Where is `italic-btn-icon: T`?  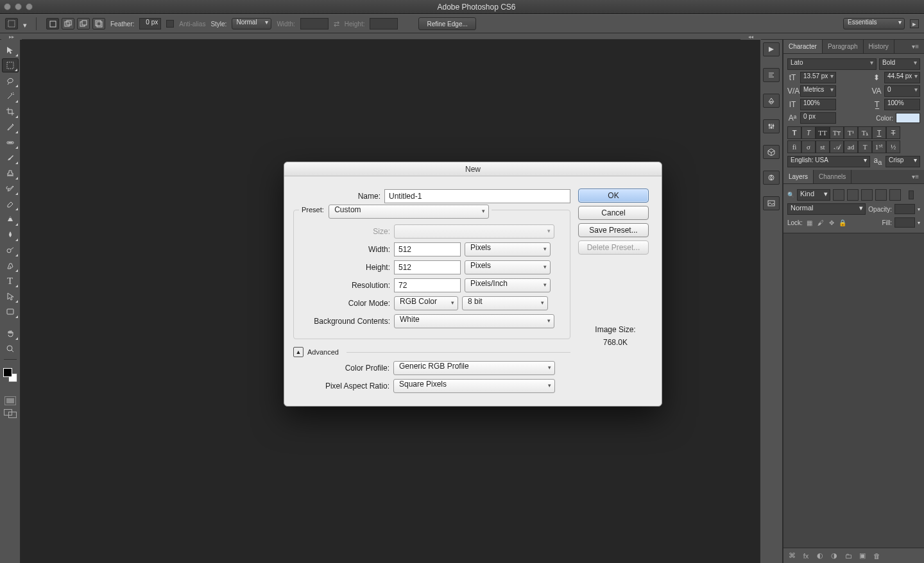 italic-btn-icon: T is located at coordinates (809, 133).